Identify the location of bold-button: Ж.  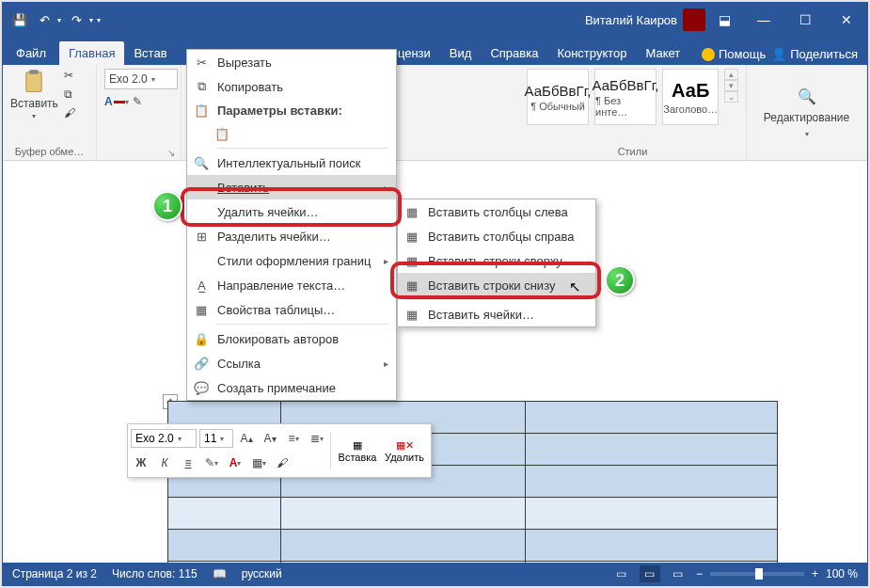
(141, 463).